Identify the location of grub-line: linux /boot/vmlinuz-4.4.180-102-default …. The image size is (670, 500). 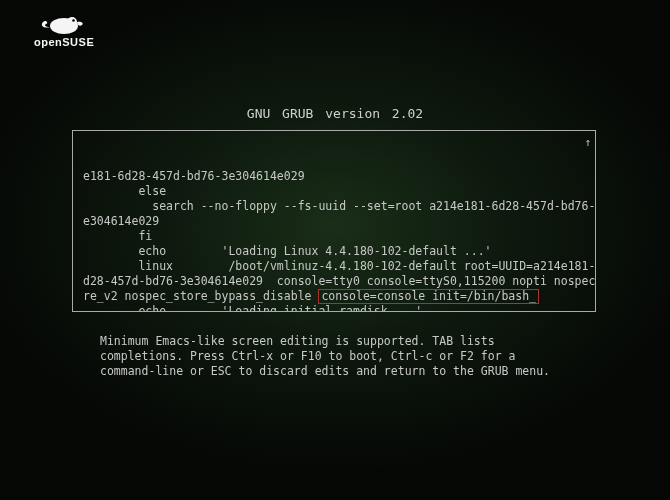
(334, 266).